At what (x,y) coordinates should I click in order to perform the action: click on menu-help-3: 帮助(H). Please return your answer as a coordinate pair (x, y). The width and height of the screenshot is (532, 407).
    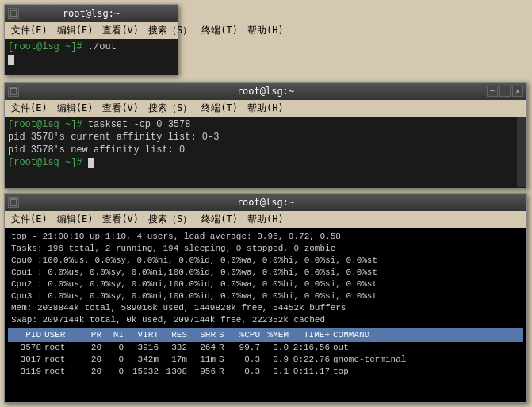
    Looking at the image, I should click on (266, 219).